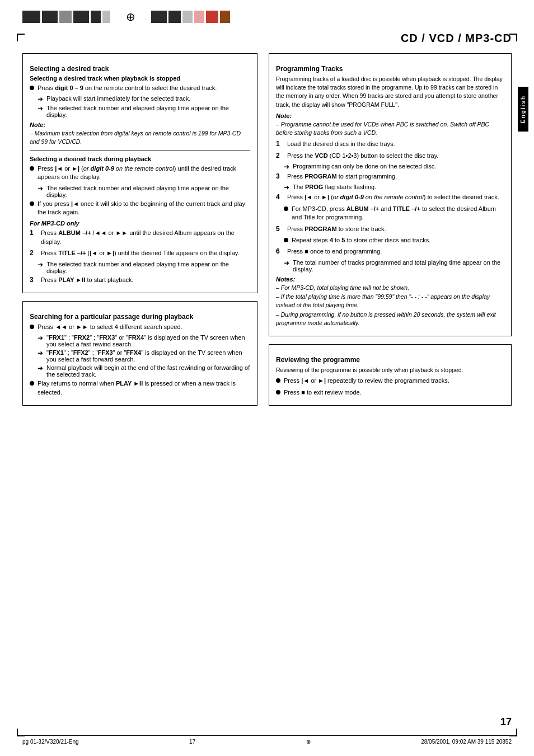  Describe the element at coordinates (50, 742) in the screenshot. I see `footer-left: pg 01-32/V320/21-Eng` at that location.